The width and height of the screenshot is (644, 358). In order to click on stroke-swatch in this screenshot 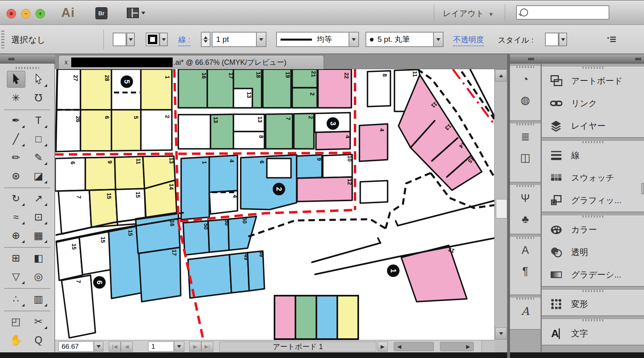, I will do `click(153, 39)`.